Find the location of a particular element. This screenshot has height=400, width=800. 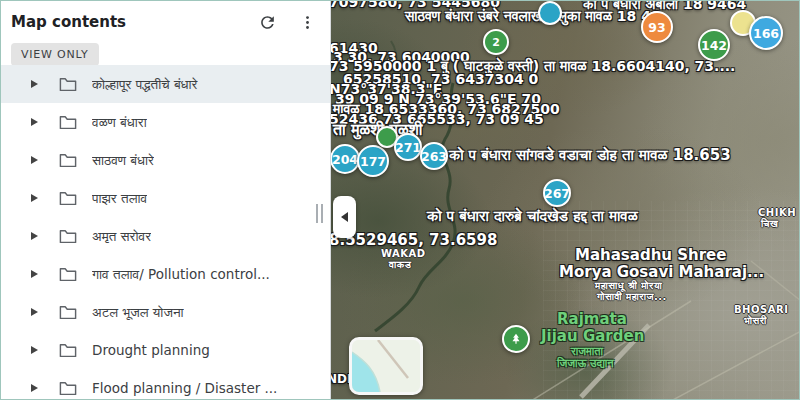

layer-label: अमृत सरोवर is located at coordinates (122, 236).